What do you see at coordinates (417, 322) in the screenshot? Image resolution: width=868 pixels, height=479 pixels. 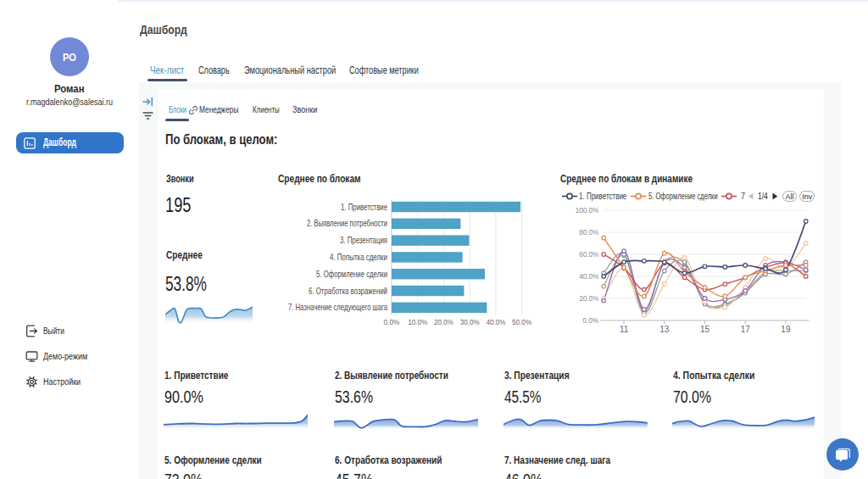 I see `svg-text: 10.0%` at bounding box center [417, 322].